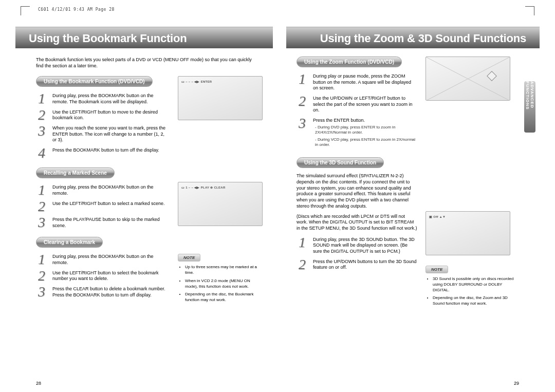  I want to click on subhead-recall: Recalling a Marked Scene, so click(75, 173).